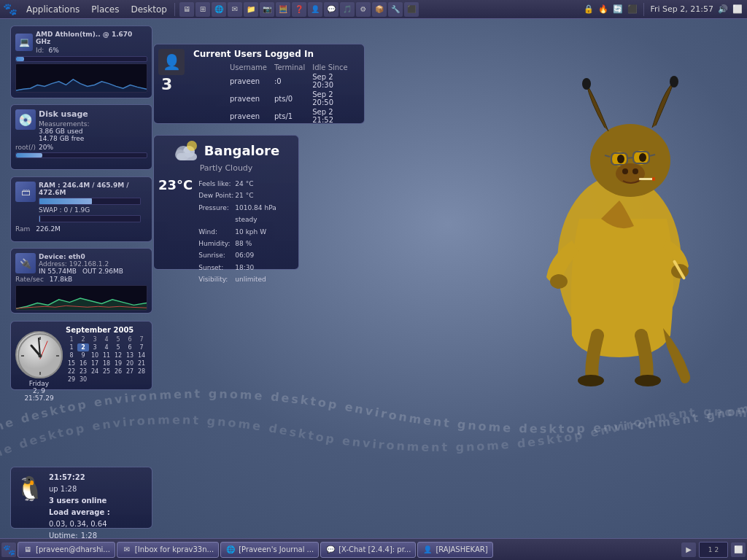 The image size is (747, 560). What do you see at coordinates (93, 131) in the screenshot?
I see `disk-used: 3.86 GB used` at bounding box center [93, 131].